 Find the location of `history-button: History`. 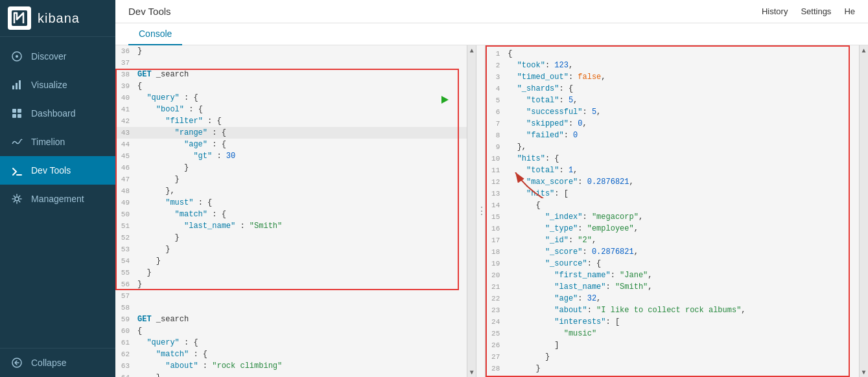

history-button: History is located at coordinates (775, 12).